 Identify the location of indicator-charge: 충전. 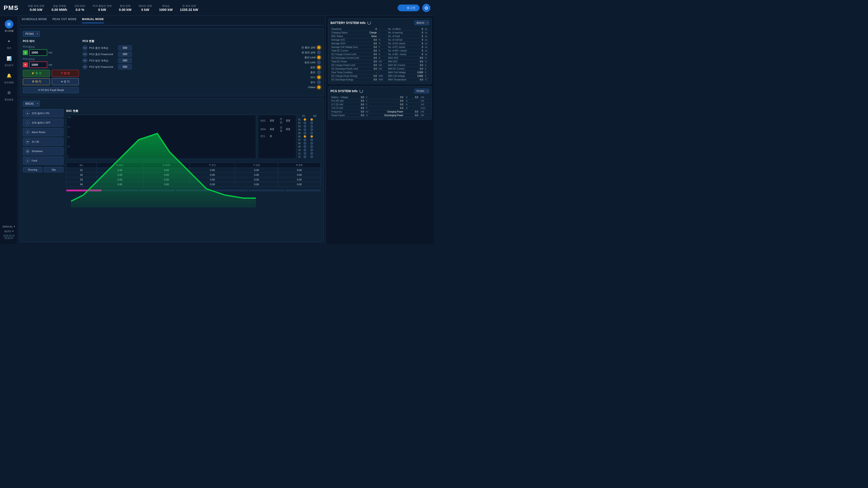
(304, 72).